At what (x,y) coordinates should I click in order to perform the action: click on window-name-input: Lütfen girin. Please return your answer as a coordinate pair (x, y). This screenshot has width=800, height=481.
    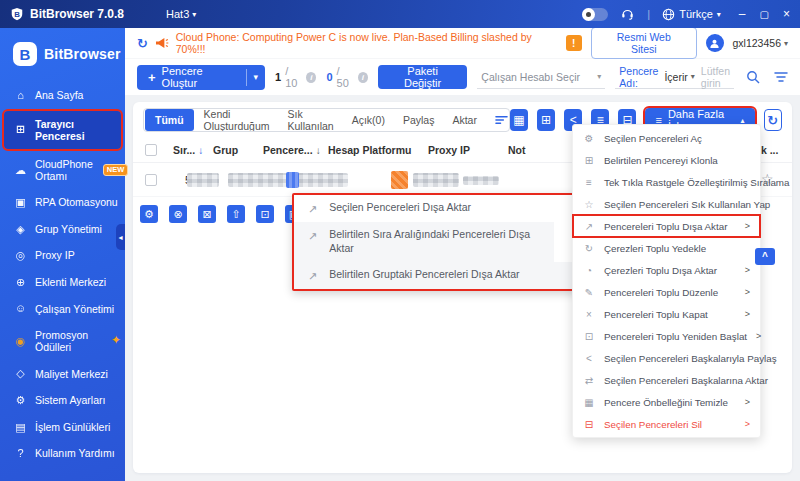
    Looking at the image, I should click on (716, 77).